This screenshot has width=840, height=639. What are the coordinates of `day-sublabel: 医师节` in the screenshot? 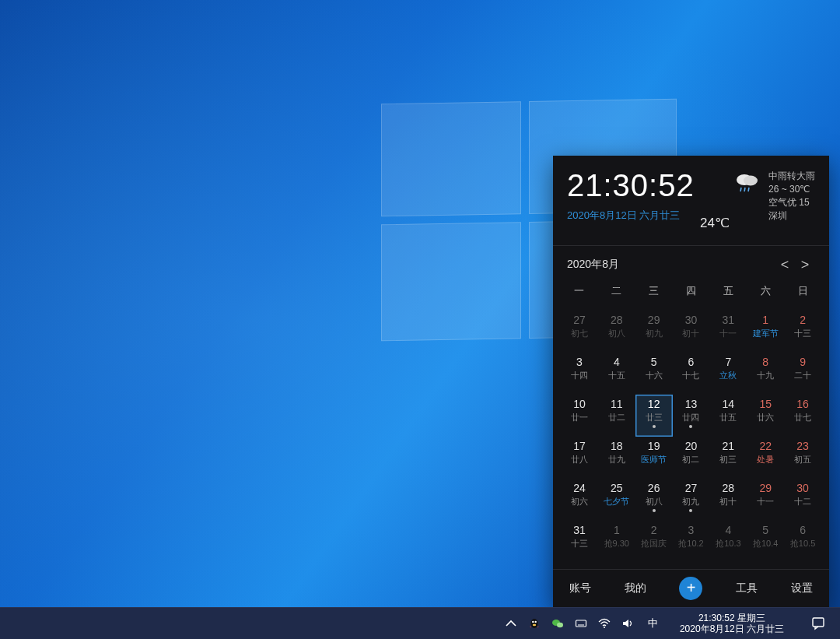 It's located at (653, 459).